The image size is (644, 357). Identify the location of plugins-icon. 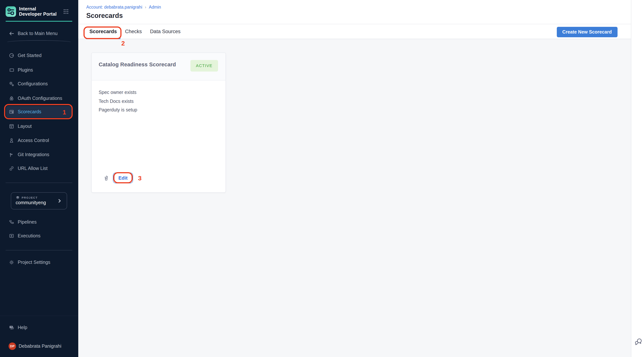
(12, 70).